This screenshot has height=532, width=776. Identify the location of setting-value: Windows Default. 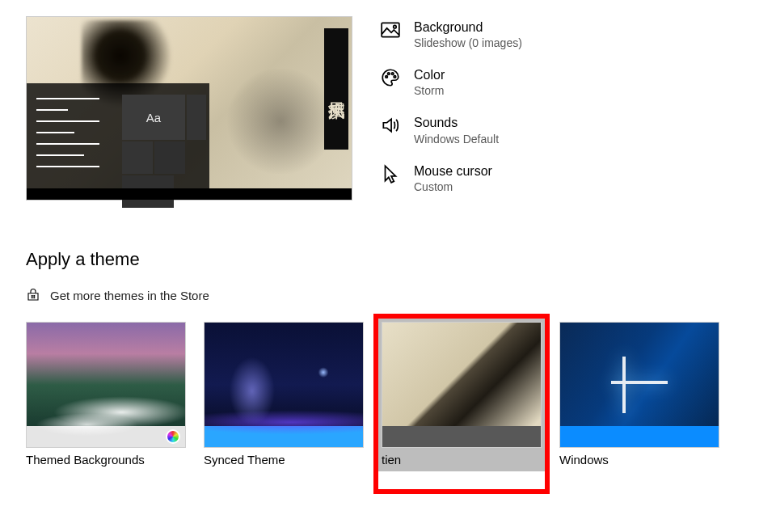
(456, 139).